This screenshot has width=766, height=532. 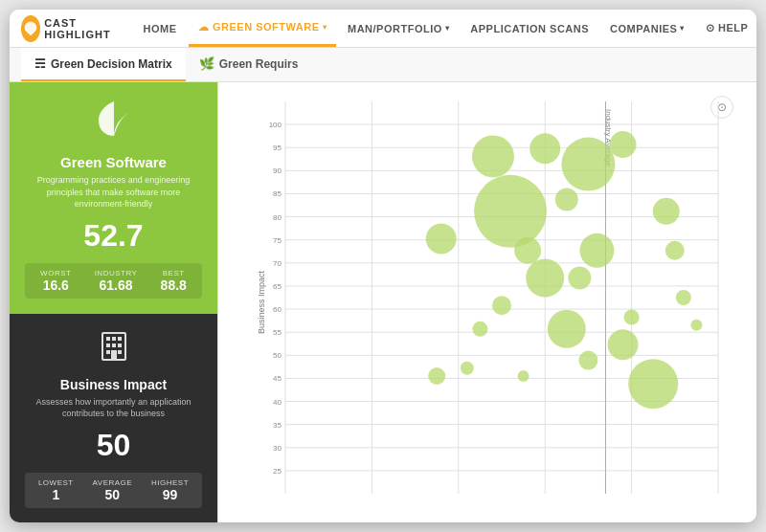 I want to click on building-icon, so click(x=114, y=350).